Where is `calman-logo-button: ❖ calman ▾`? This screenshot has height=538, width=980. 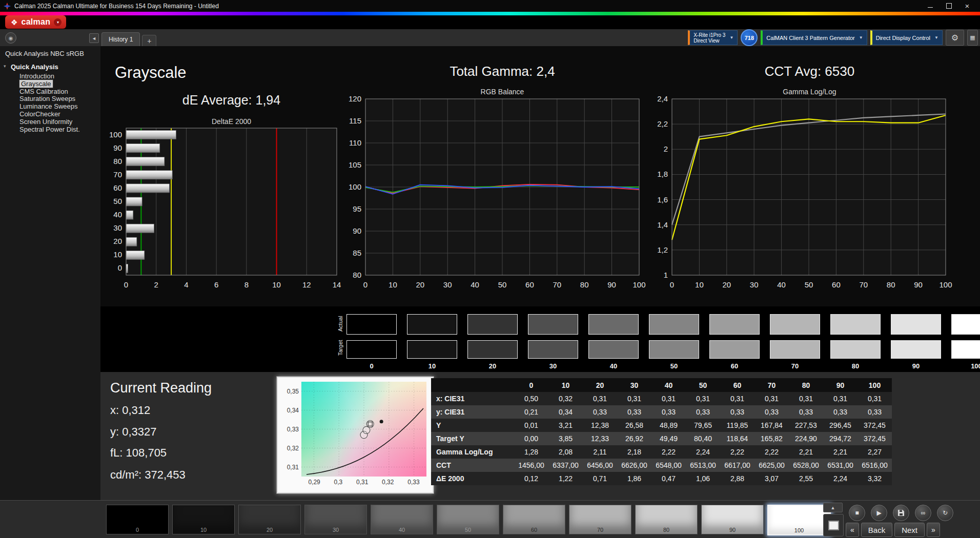 calman-logo-button: ❖ calman ▾ is located at coordinates (36, 22).